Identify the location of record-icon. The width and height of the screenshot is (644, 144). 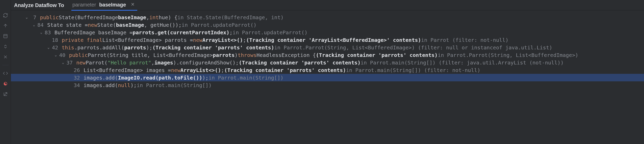
(5, 84).